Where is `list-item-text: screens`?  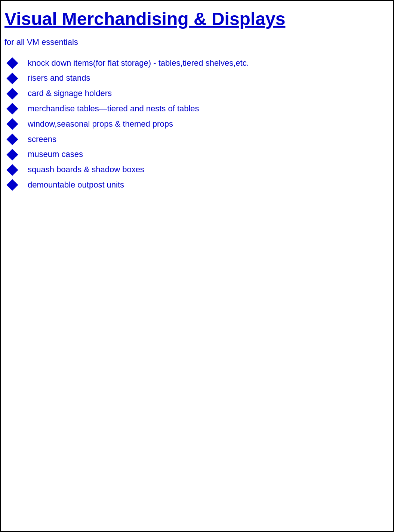
list-item-text: screens is located at coordinates (42, 140).